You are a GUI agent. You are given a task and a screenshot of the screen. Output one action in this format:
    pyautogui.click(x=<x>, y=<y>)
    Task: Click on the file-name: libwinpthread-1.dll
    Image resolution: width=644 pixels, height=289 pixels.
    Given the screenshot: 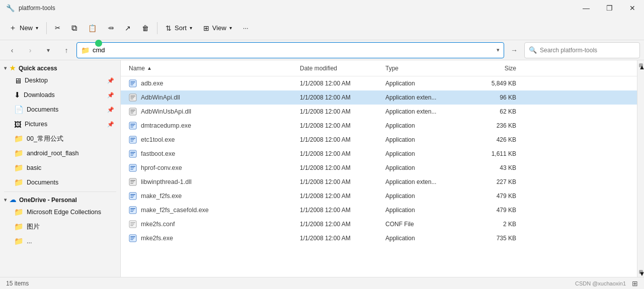 What is the action you would take?
    pyautogui.click(x=166, y=182)
    